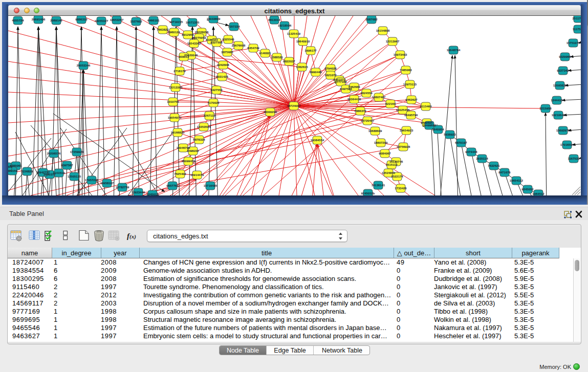  I want to click on svg-text: 1167533, so click(574, 159).